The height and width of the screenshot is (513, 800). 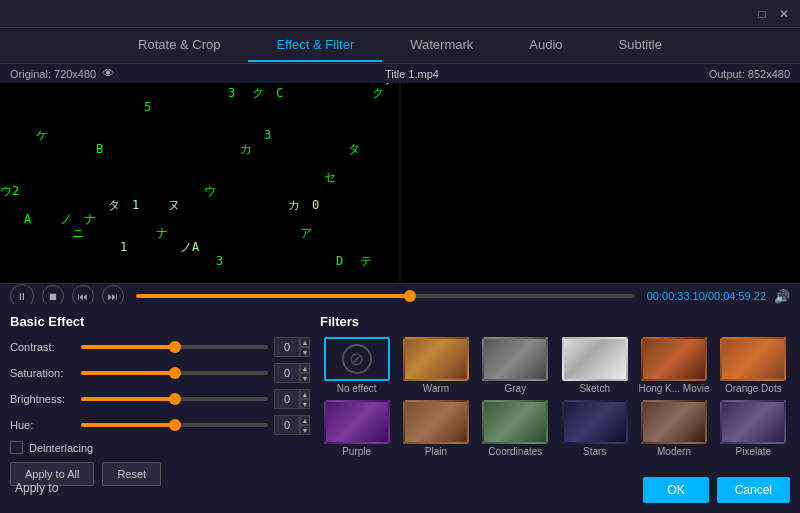 What do you see at coordinates (174, 347) in the screenshot?
I see `contrast-slider` at bounding box center [174, 347].